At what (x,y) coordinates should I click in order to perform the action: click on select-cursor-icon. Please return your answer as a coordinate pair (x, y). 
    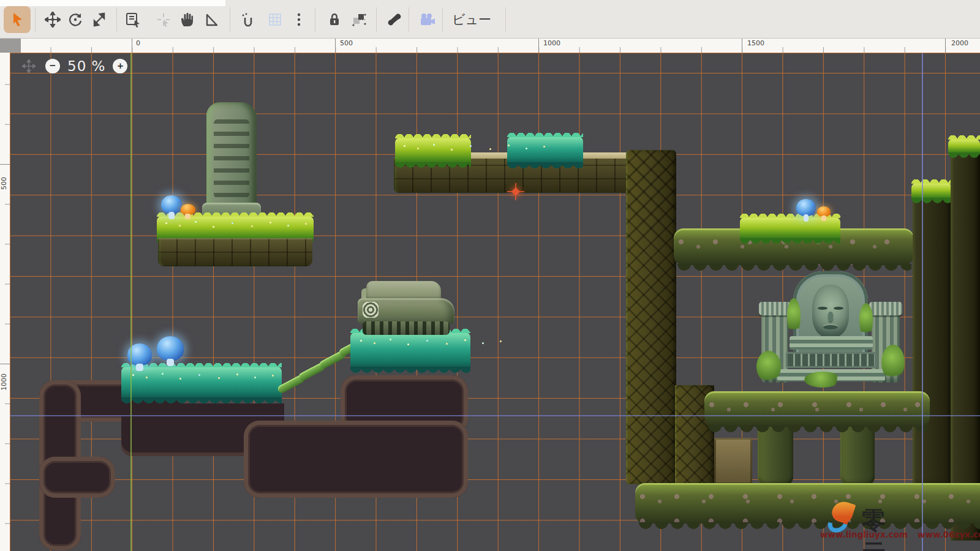
    Looking at the image, I should click on (17, 20).